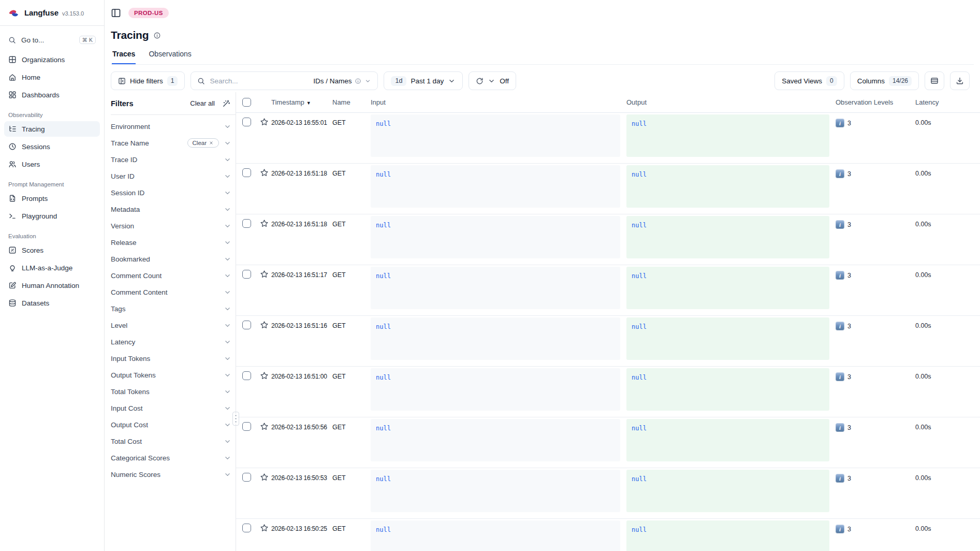  I want to click on goto-search: Go to... ⌘ K, so click(52, 40).